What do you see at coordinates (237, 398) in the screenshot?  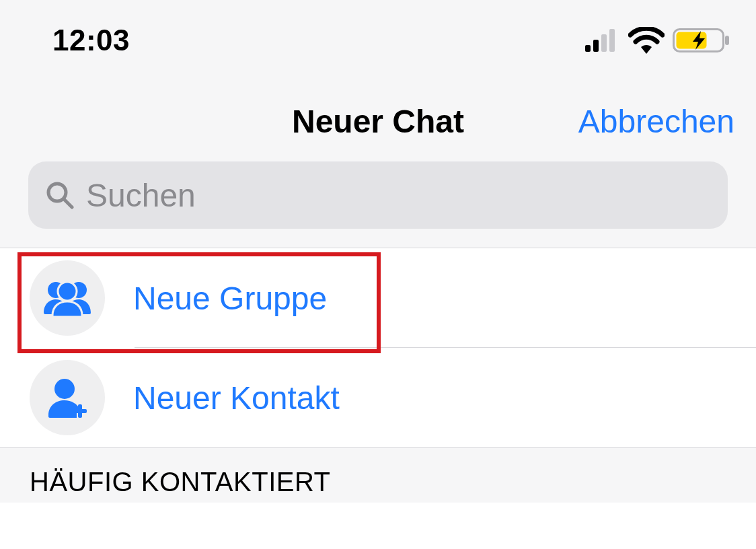 I see `new-contact-label: Neuer Kontakt` at bounding box center [237, 398].